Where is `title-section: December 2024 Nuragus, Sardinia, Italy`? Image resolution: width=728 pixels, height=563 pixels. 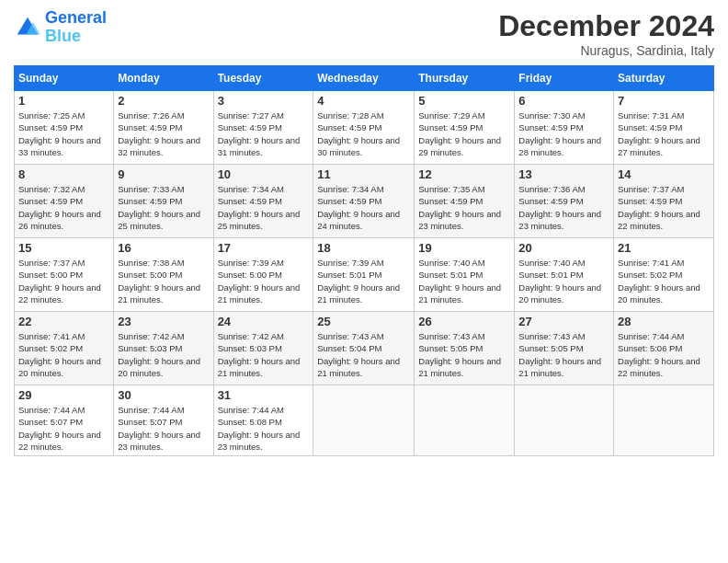
title-section: December 2024 Nuragus, Sardinia, Italy is located at coordinates (607, 33).